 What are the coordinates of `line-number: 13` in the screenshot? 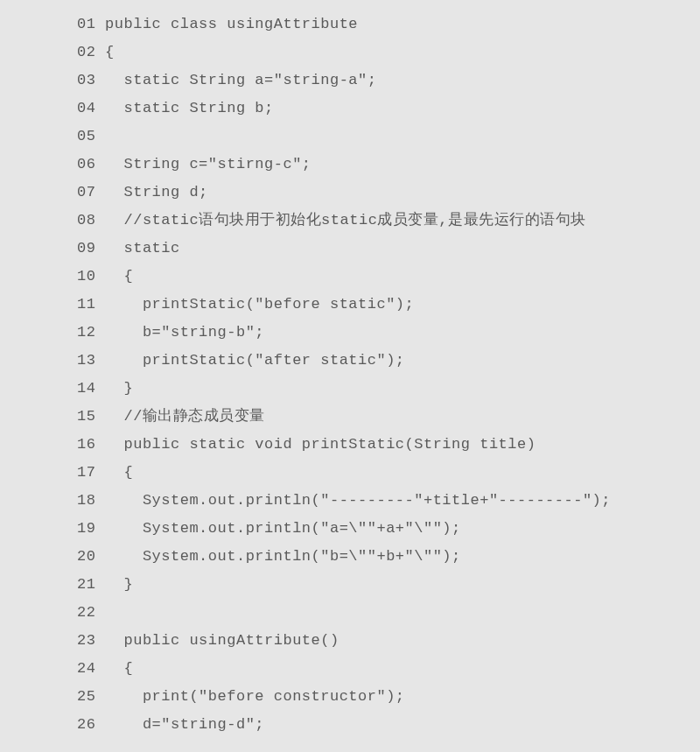 It's located at (86, 361).